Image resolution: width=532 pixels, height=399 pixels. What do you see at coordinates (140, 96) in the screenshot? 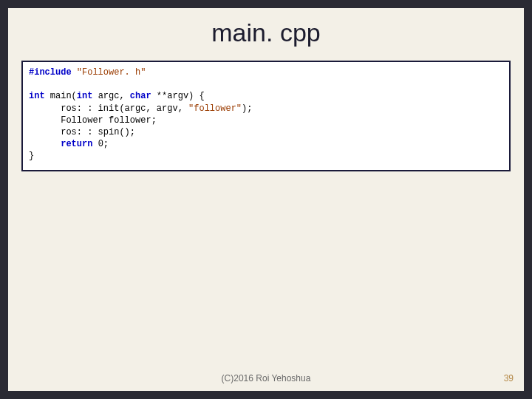
I see `keyword-char: char` at bounding box center [140, 96].